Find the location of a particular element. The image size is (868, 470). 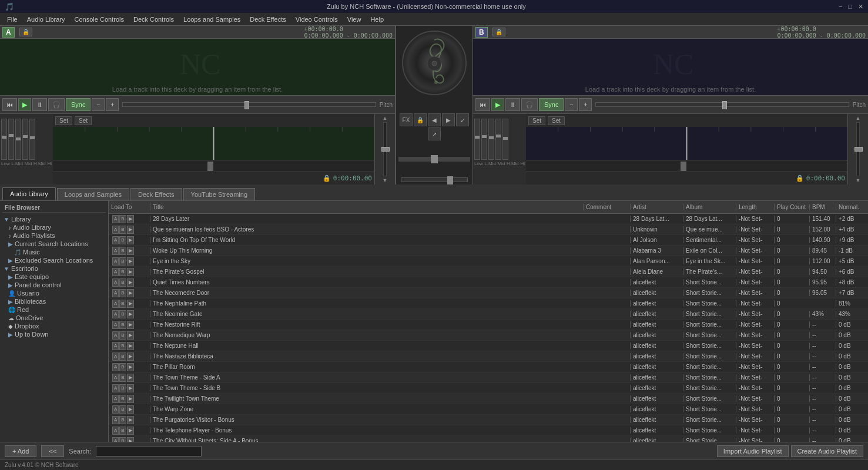

menu-file: File is located at coordinates (12, 19).